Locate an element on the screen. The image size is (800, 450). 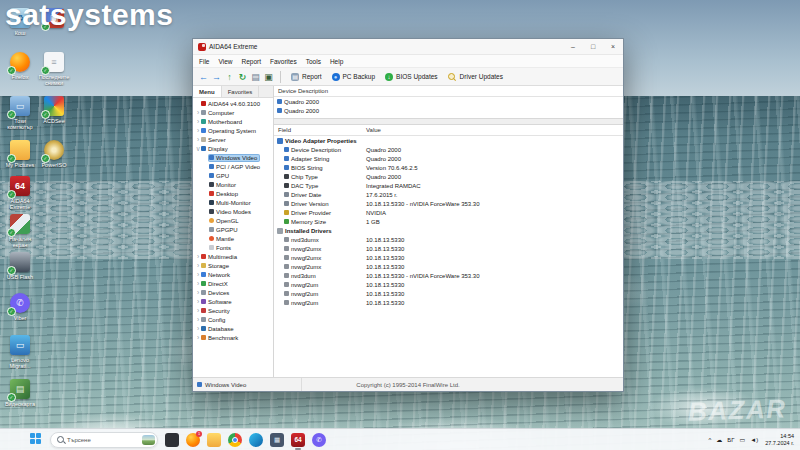
tree-item-fonts: Fonts is located at coordinates (233, 248).